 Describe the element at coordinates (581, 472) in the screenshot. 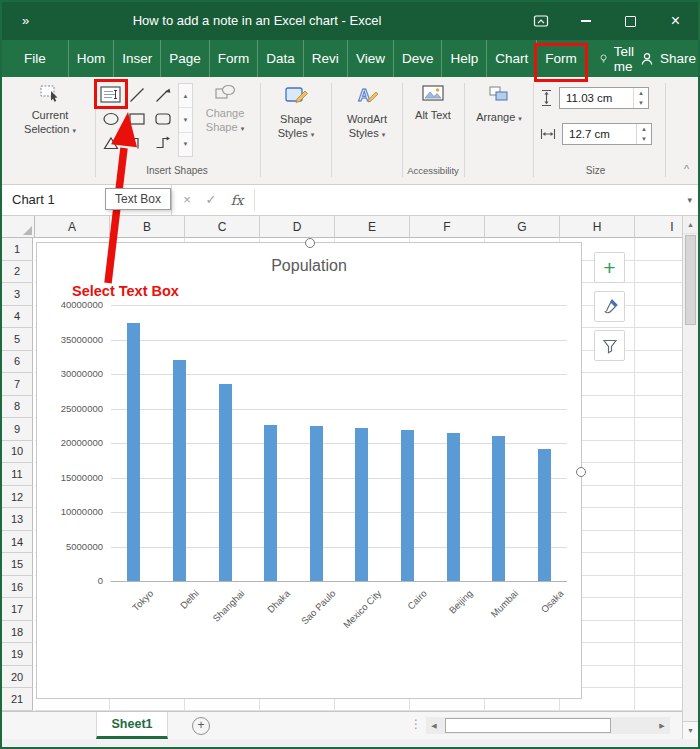

I see `chart-resize-handle-right` at that location.